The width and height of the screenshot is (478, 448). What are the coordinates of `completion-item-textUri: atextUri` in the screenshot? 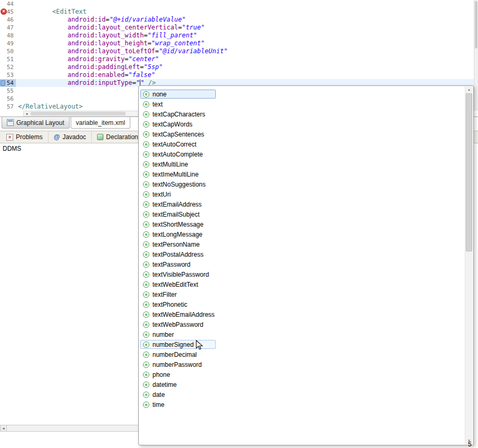 It's located at (303, 194).